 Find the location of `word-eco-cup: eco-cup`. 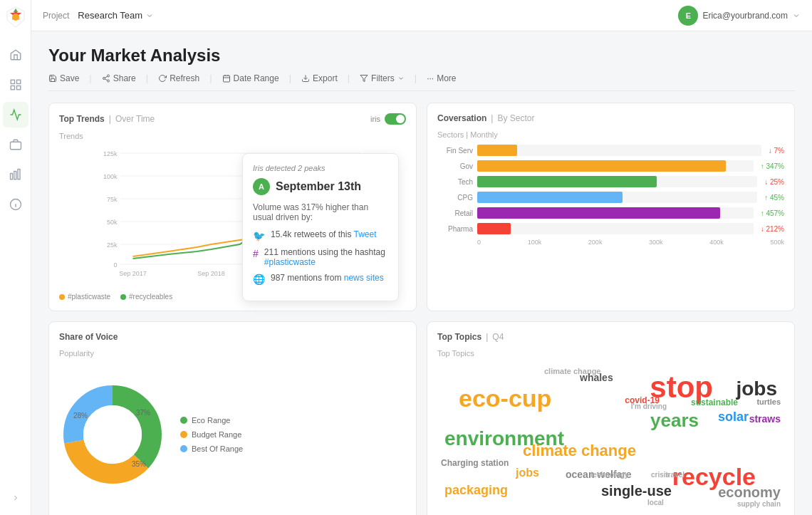

word-eco-cup: eco-cup is located at coordinates (505, 399).